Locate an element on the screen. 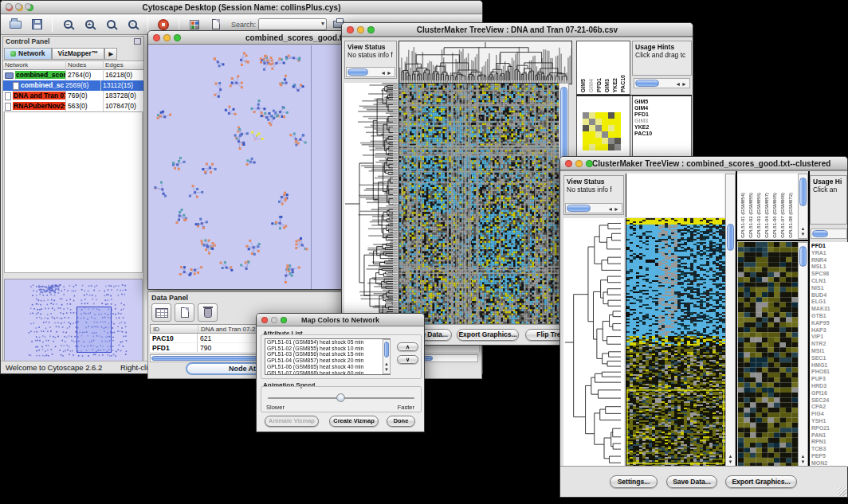 This screenshot has height=504, width=848. gene-label: MSL1 is located at coordinates (830, 268).